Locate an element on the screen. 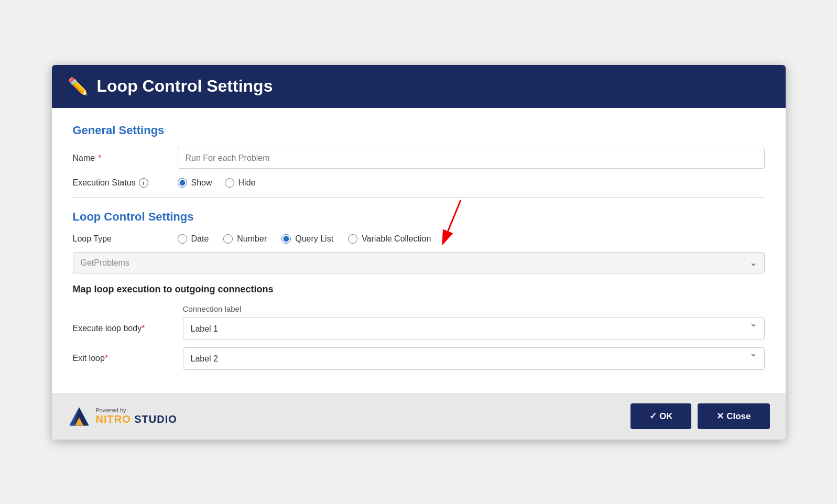  exit-required: * is located at coordinates (106, 358).